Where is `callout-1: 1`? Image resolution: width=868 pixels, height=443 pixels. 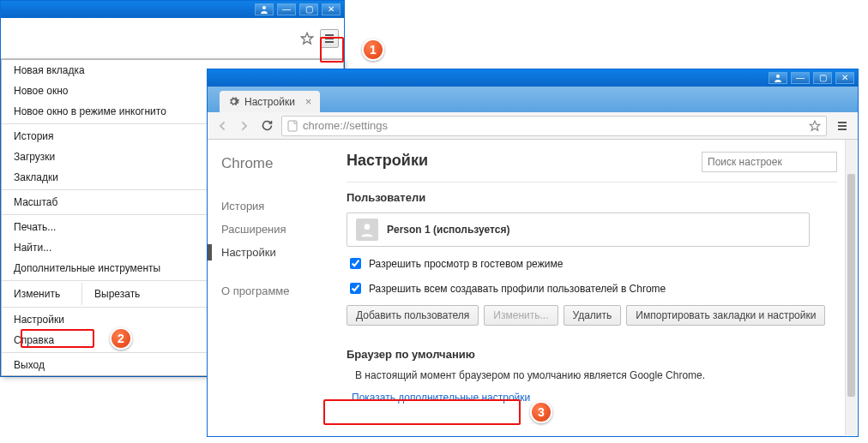
callout-1: 1 is located at coordinates (373, 50).